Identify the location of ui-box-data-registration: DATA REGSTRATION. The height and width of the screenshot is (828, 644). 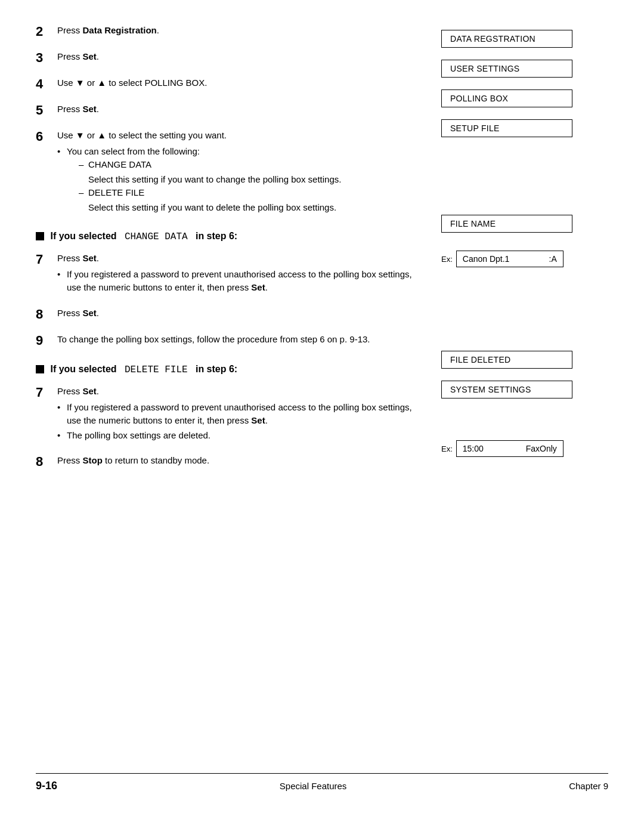
(507, 39).